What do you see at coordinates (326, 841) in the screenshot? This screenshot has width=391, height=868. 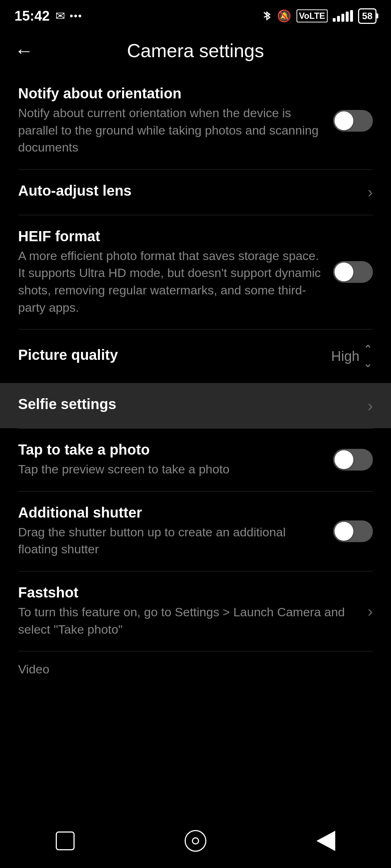 I see `back-icon` at bounding box center [326, 841].